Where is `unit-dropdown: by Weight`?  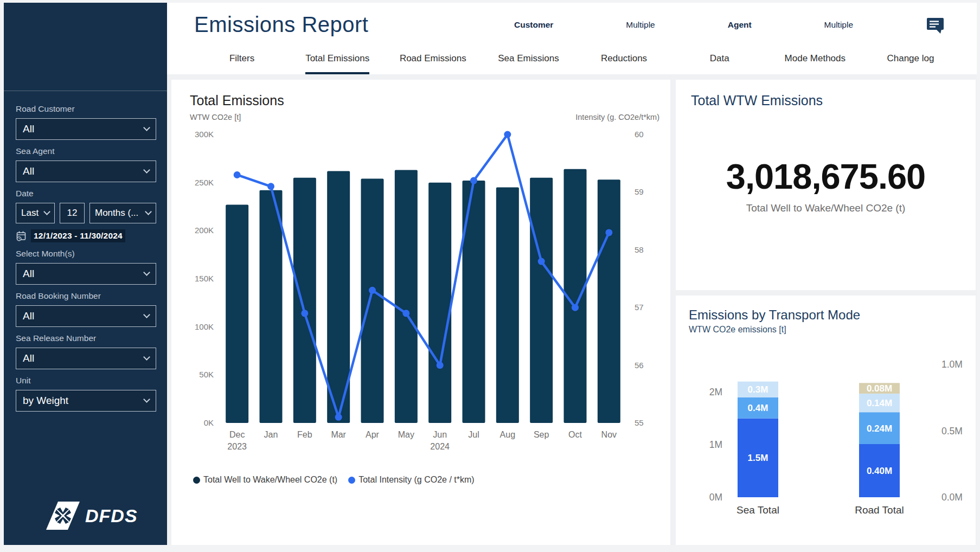 unit-dropdown: by Weight is located at coordinates (86, 401).